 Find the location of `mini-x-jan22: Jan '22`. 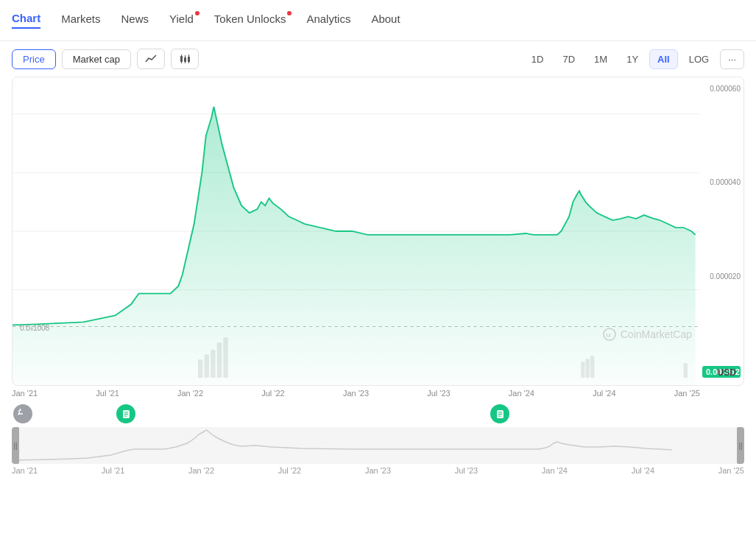

mini-x-jan22: Jan '22 is located at coordinates (202, 471).